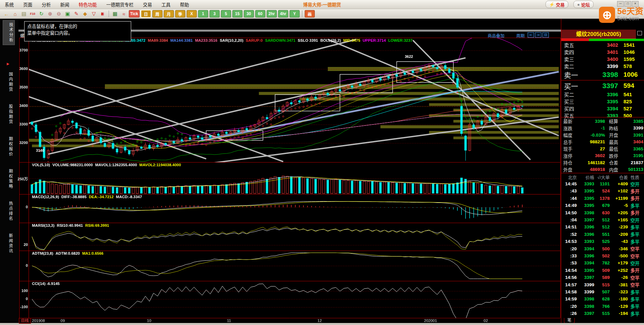 This screenshot has width=644, height=325. Describe the element at coordinates (272, 14) in the screenshot. I see `period-2hr-button: 2hr` at that location.